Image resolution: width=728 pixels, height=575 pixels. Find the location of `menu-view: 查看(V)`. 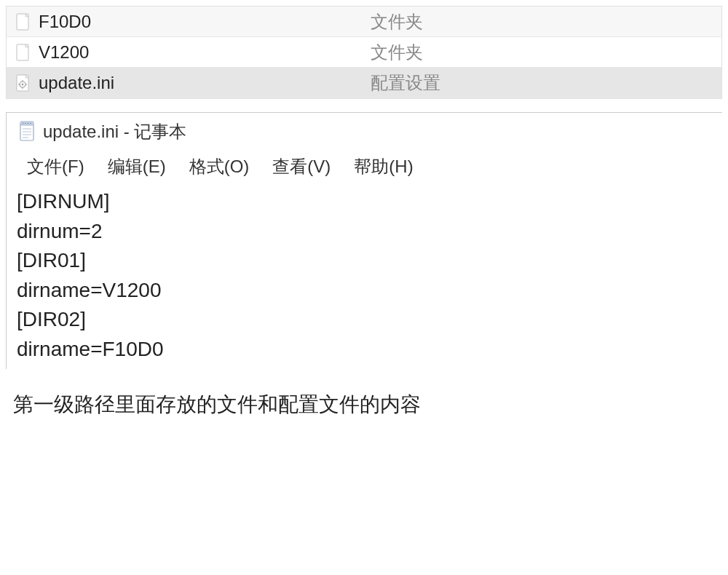

menu-view: 查看(V) is located at coordinates (301, 167).